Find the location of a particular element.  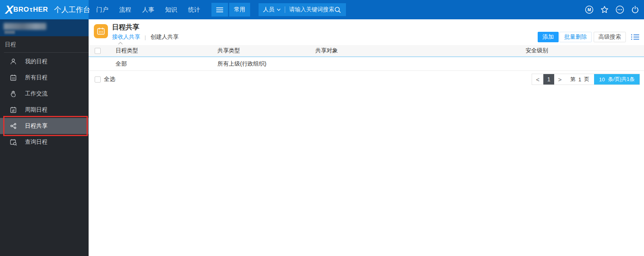

sidebar: 日程 我的日程 所有日程 工作交流 周期日程 is located at coordinates (44, 138).